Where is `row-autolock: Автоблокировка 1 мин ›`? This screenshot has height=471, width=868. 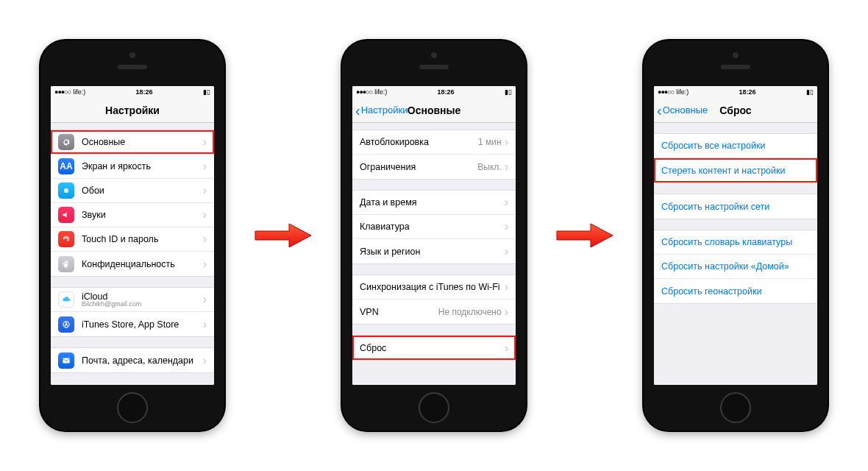
row-autolock: Автоблокировка 1 мин › is located at coordinates (434, 143).